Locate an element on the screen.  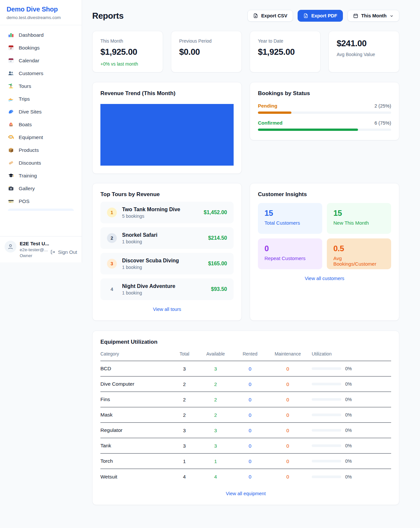
view-all-customers-link: View all customers is located at coordinates (325, 278).